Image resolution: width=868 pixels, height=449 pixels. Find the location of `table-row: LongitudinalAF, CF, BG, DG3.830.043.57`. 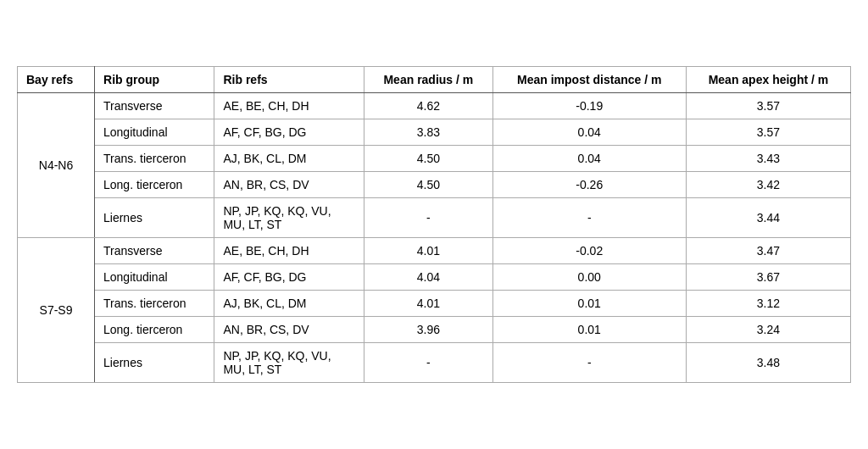

table-row: LongitudinalAF, CF, BG, DG3.830.043.57 is located at coordinates (434, 132).